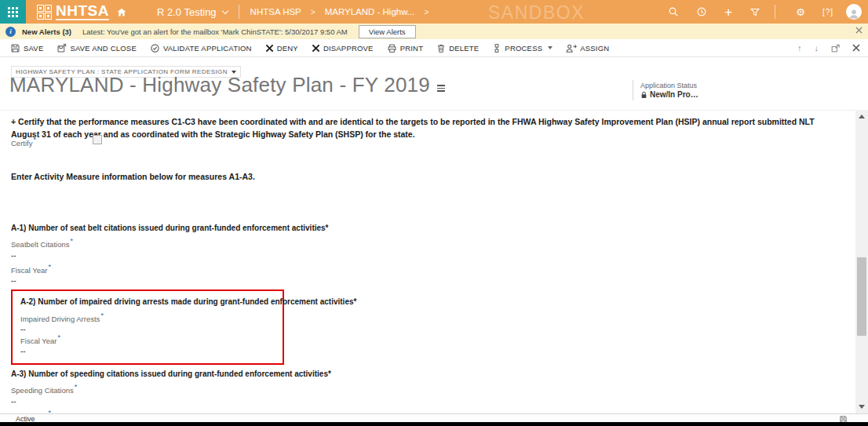 This screenshot has height=426, width=868. What do you see at coordinates (170, 254) in the screenshot?
I see `section-a1: A-1) Number of seat belt citations issue…` at bounding box center [170, 254].